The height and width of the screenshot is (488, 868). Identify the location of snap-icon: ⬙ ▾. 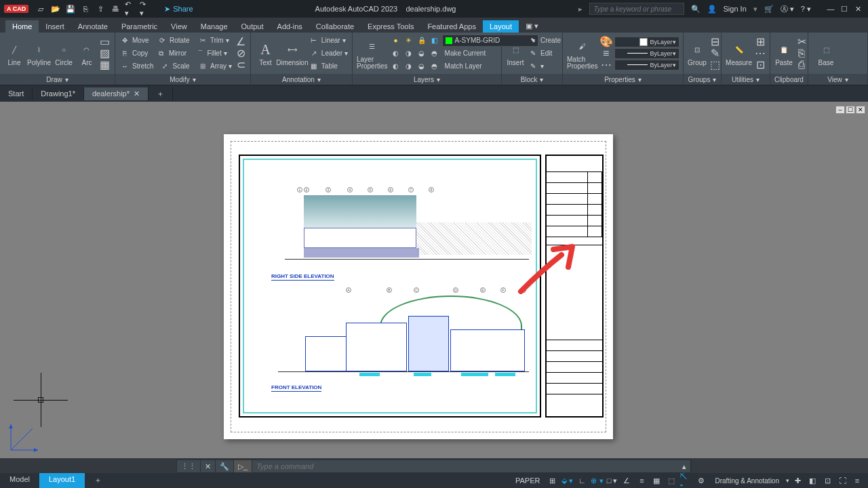
(567, 481).